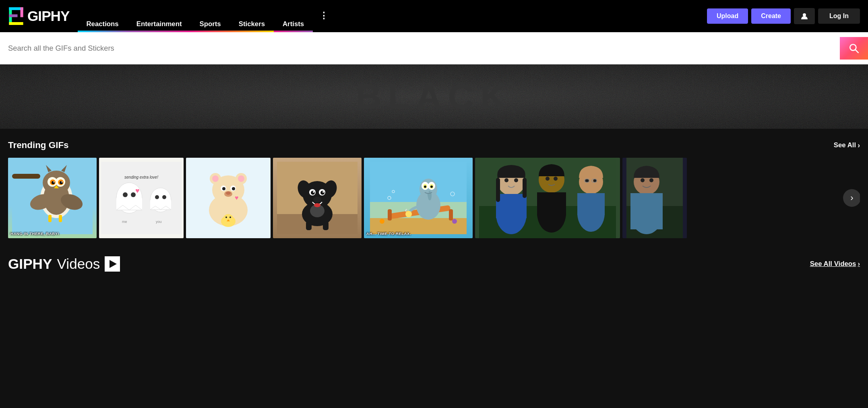 The height and width of the screenshot is (408, 868). Describe the element at coordinates (112, 264) in the screenshot. I see `play-icon-button` at that location.